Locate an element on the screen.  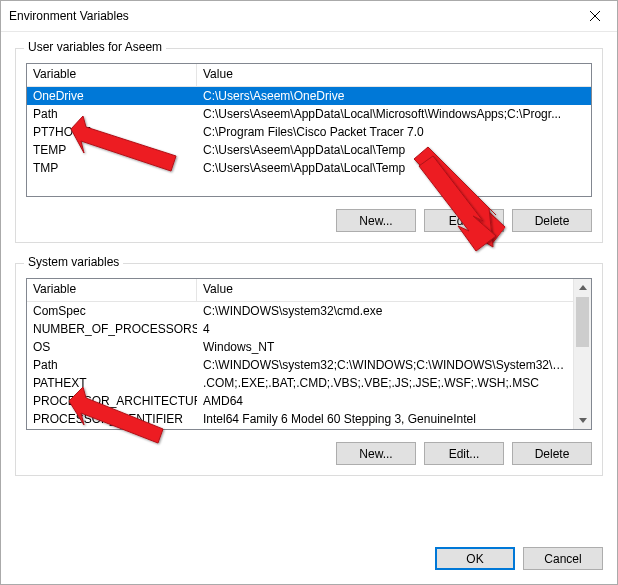
close-button is located at coordinates (595, 16).